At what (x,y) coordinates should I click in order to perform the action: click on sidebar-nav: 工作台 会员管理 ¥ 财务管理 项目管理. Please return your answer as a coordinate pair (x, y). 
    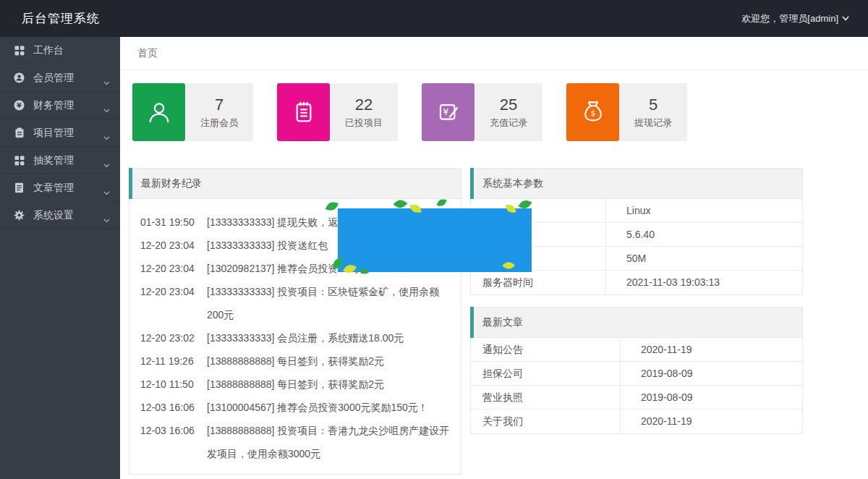
    Looking at the image, I should click on (60, 258).